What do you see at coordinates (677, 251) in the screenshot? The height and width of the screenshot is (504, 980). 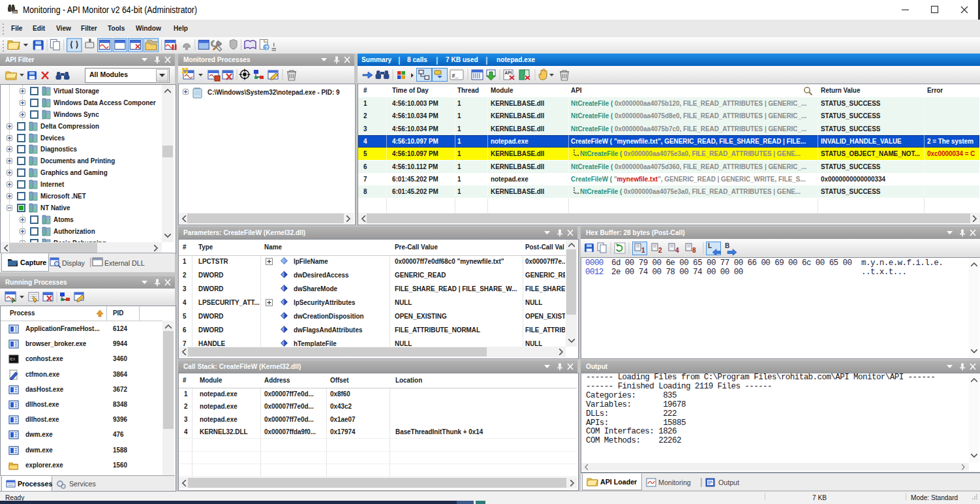 I see `svg-text: 4` at bounding box center [677, 251].